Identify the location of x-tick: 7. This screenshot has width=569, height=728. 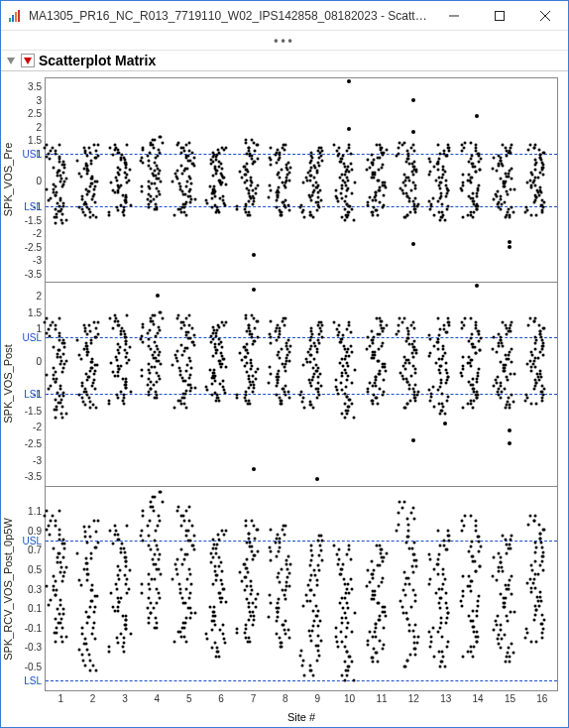
(254, 698).